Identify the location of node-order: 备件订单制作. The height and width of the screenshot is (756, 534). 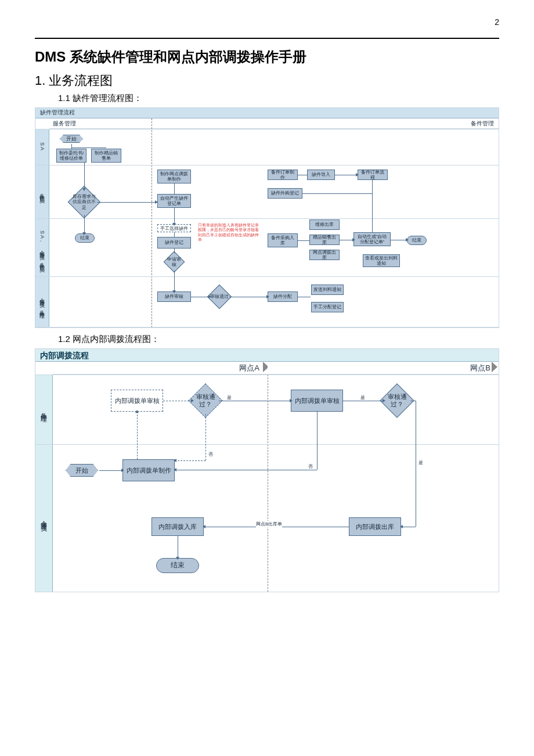
(283, 175).